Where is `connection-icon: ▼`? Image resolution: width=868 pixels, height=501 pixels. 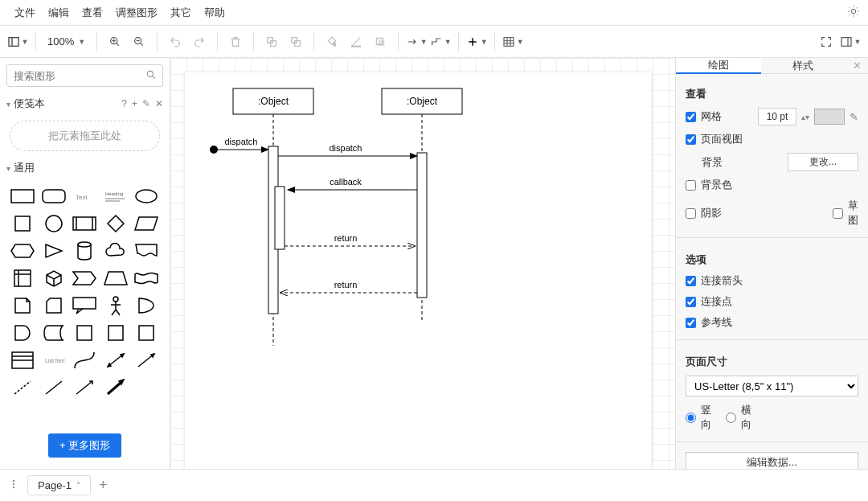
connection-icon: ▼ is located at coordinates (416, 42).